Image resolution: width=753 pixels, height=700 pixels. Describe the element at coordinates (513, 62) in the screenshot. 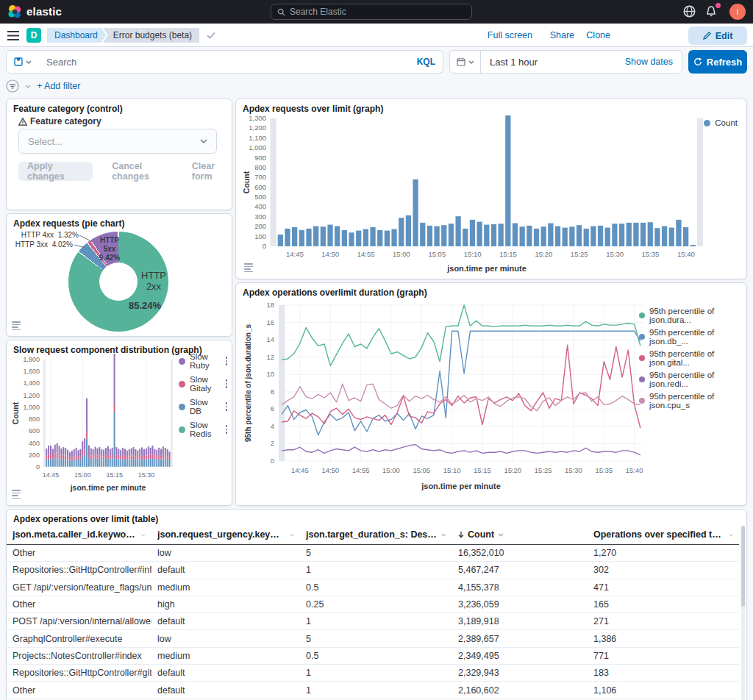

I see `time-range-value: Last 1 hour` at that location.